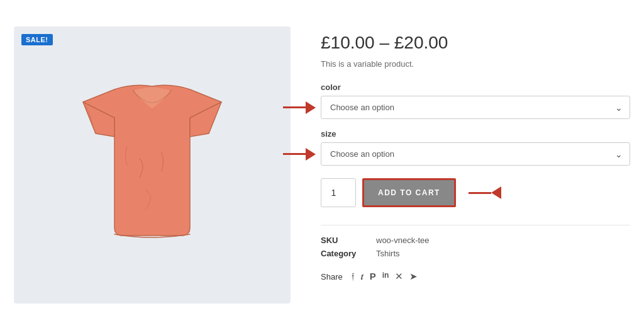 Image resolution: width=644 pixels, height=330 pixels. Describe the element at coordinates (299, 108) in the screenshot. I see `color-arrow-indicator` at that location.